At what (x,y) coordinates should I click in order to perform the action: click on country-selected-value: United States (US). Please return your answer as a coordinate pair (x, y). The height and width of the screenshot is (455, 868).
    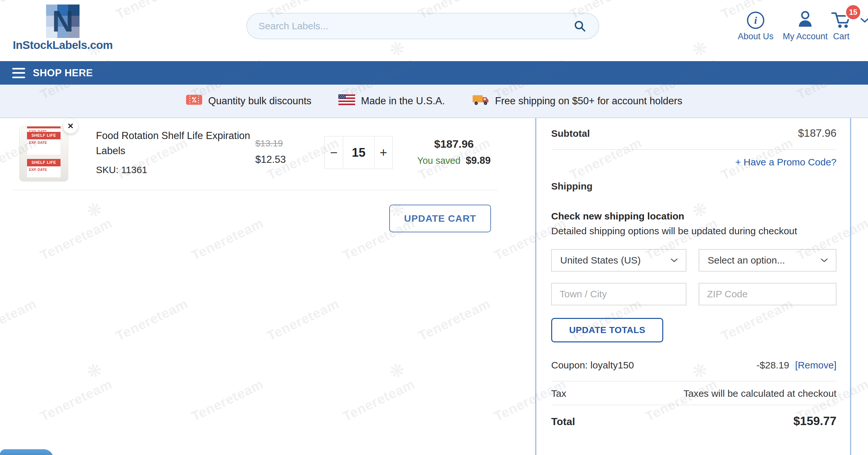
    Looking at the image, I should click on (600, 260).